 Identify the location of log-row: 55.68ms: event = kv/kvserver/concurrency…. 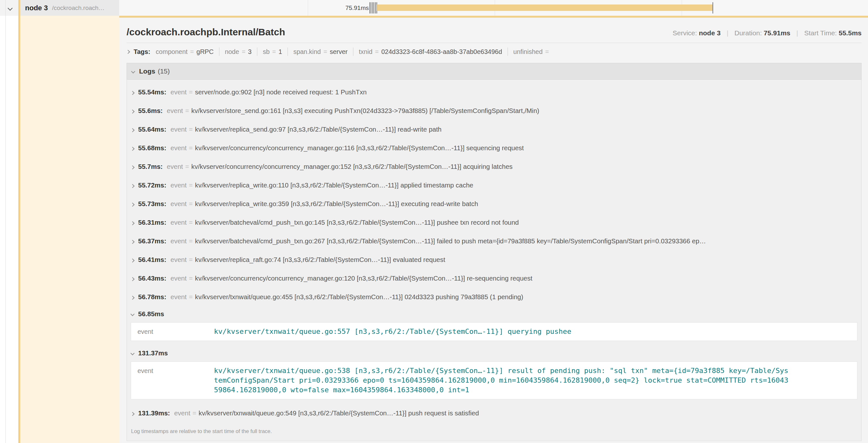
(494, 148).